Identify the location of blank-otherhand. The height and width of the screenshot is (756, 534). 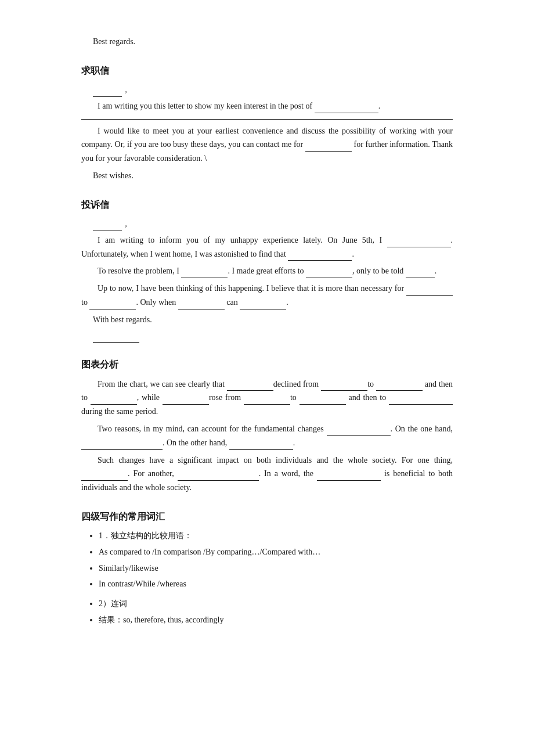
(261, 445).